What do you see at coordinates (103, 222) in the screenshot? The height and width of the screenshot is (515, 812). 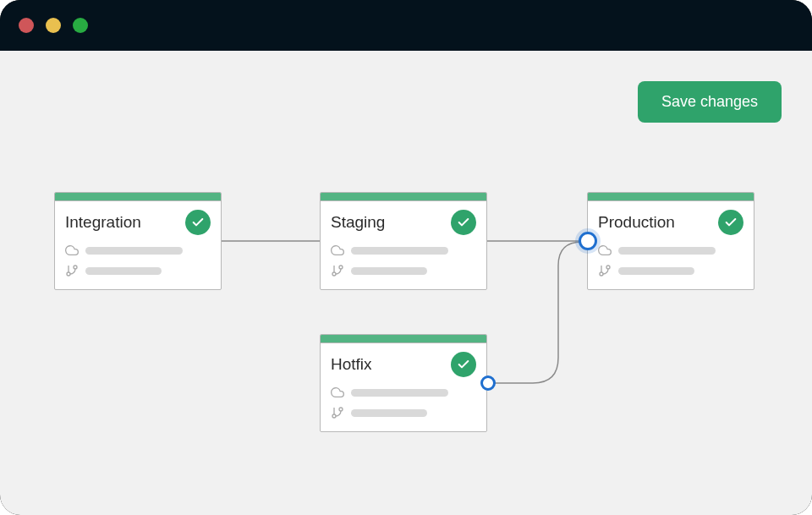 I see `node-title: Integration` at bounding box center [103, 222].